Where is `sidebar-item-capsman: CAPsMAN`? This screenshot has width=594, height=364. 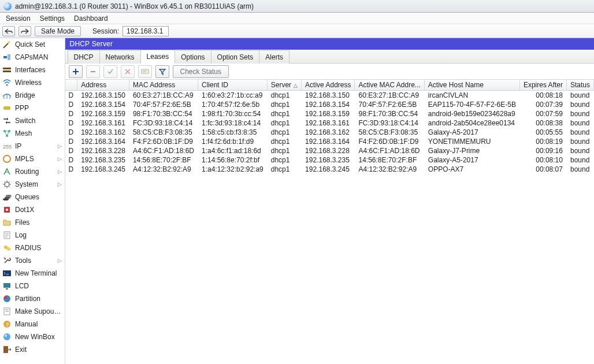 sidebar-item-capsman: CAPsMAN is located at coordinates (32, 57).